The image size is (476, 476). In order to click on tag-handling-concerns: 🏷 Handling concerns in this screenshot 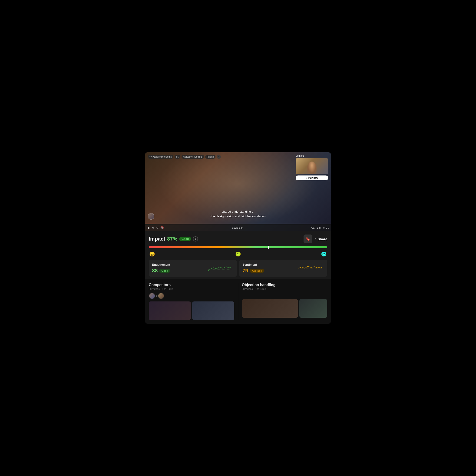, I will do `click(161, 157)`.